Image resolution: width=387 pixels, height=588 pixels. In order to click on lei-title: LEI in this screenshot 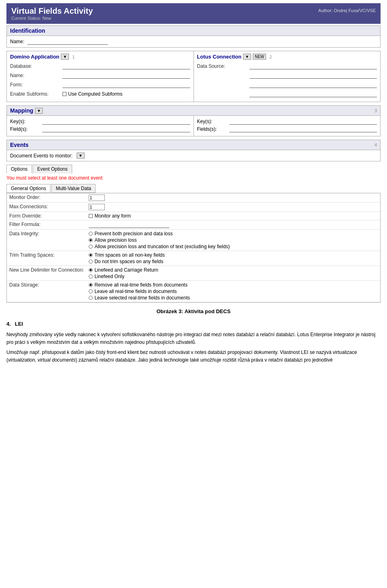, I will do `click(19, 324)`.